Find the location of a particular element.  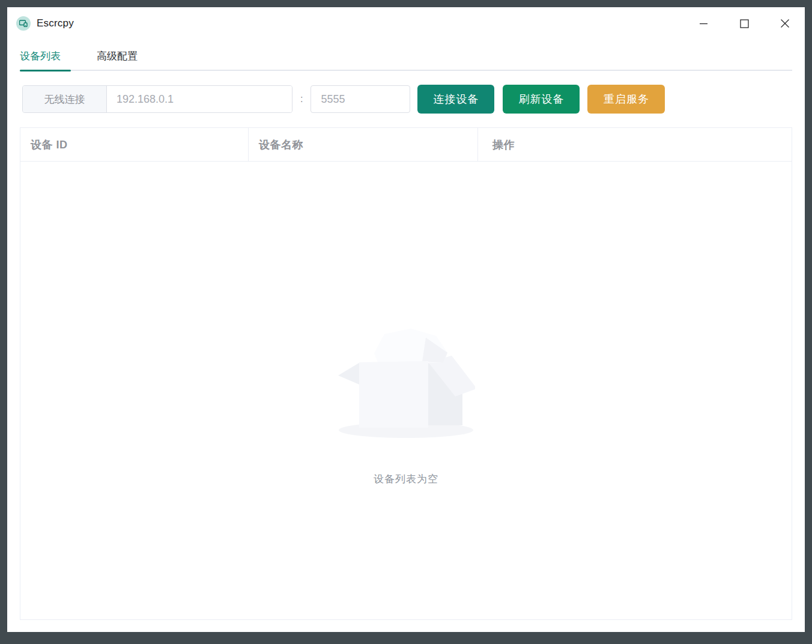

close-icon is located at coordinates (785, 23).